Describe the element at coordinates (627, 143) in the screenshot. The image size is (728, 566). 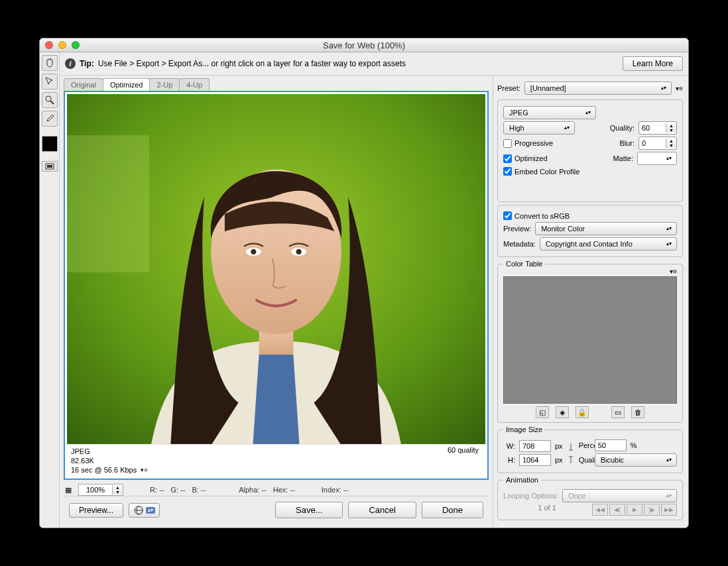
I see `blur-label: Blur:` at that location.